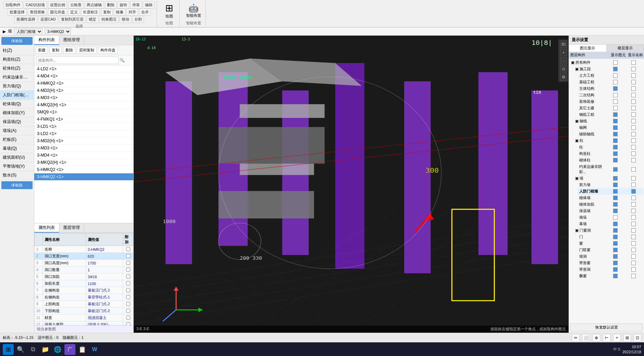 Image resolution: width=644 pixels, height=356 pixels. I want to click on check-door-window-name, so click(633, 230).